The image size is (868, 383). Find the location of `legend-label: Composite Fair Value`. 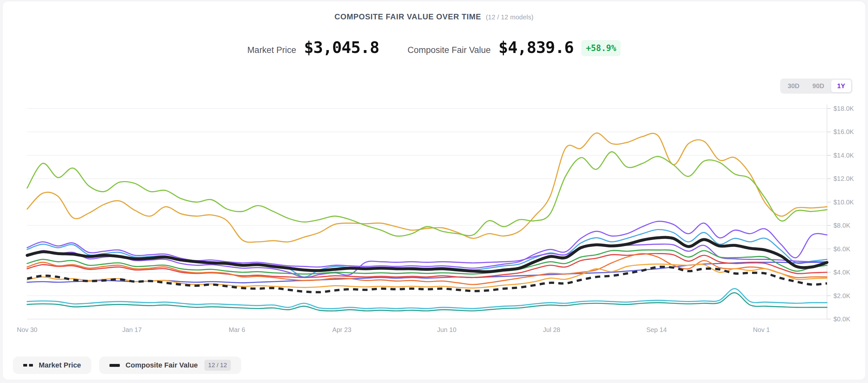

legend-label: Composite Fair Value is located at coordinates (162, 365).